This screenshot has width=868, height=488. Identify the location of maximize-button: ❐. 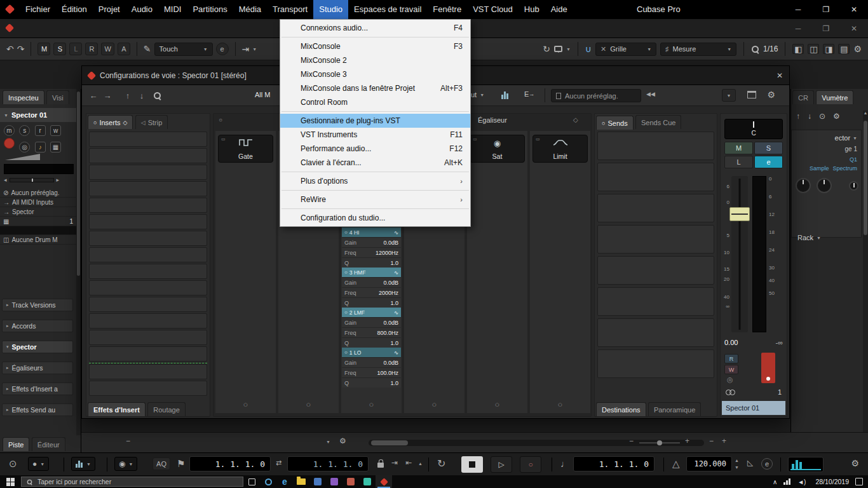
(826, 10).